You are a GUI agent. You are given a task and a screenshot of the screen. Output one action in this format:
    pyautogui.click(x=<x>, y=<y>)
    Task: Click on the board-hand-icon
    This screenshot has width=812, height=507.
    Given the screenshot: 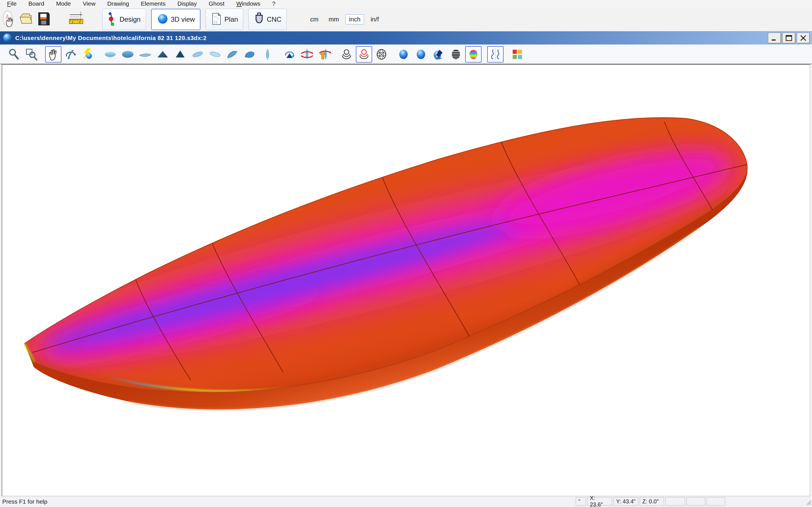 What is the action you would take?
    pyautogui.click(x=9, y=19)
    